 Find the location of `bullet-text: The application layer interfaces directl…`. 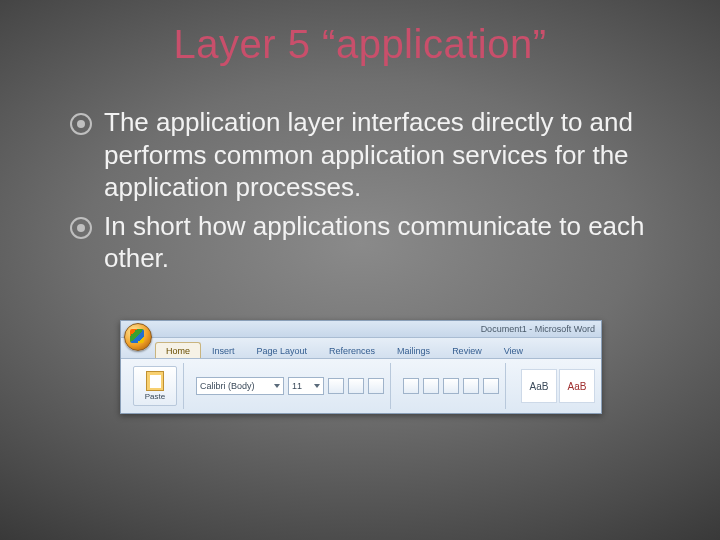

bullet-text: The application layer interfaces directl… is located at coordinates (382, 155).